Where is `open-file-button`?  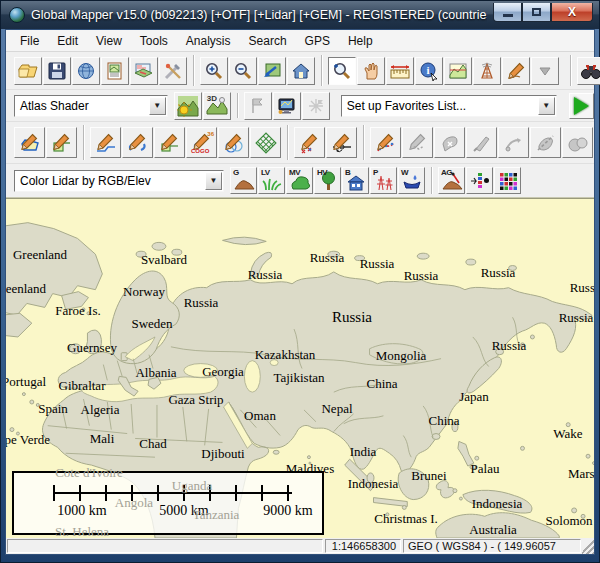 open-file-button is located at coordinates (28, 71).